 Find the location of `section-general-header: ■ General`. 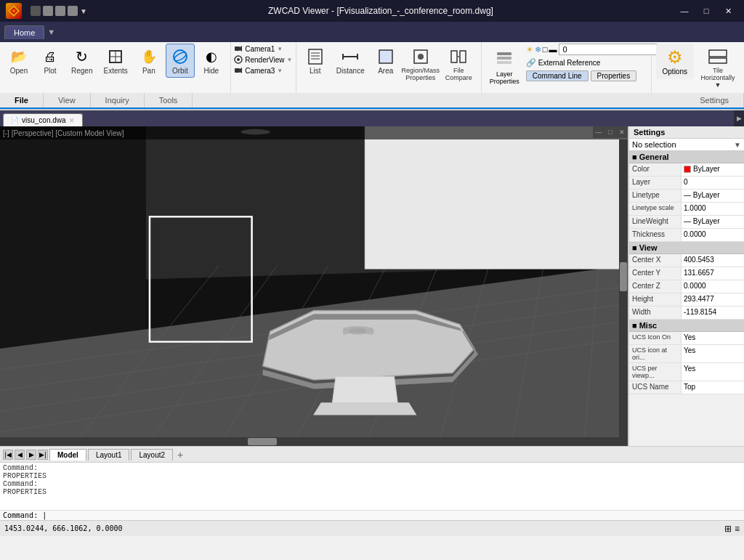

section-general-header: ■ General is located at coordinates (687, 157).